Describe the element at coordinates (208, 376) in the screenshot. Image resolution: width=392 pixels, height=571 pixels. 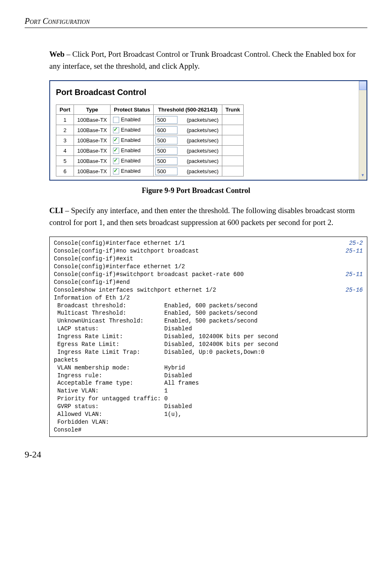
I see `cli-line: Ingress rule: Disabled` at that location.